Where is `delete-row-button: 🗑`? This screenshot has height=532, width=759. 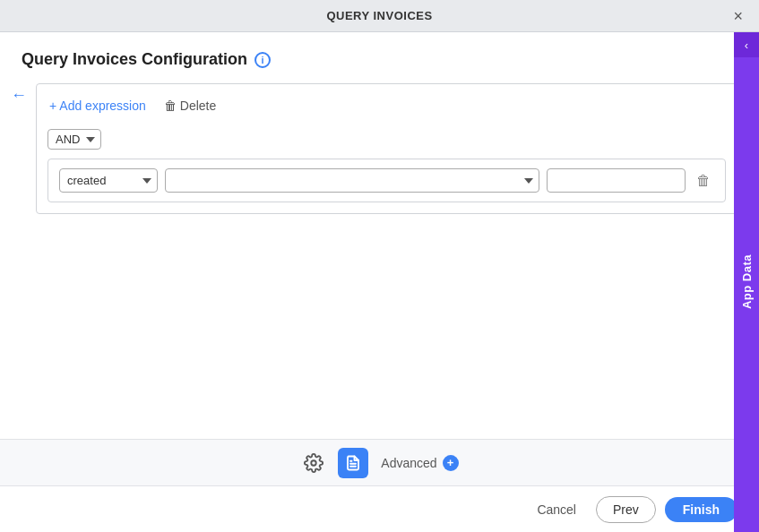 delete-row-button: 🗑 is located at coordinates (703, 181).